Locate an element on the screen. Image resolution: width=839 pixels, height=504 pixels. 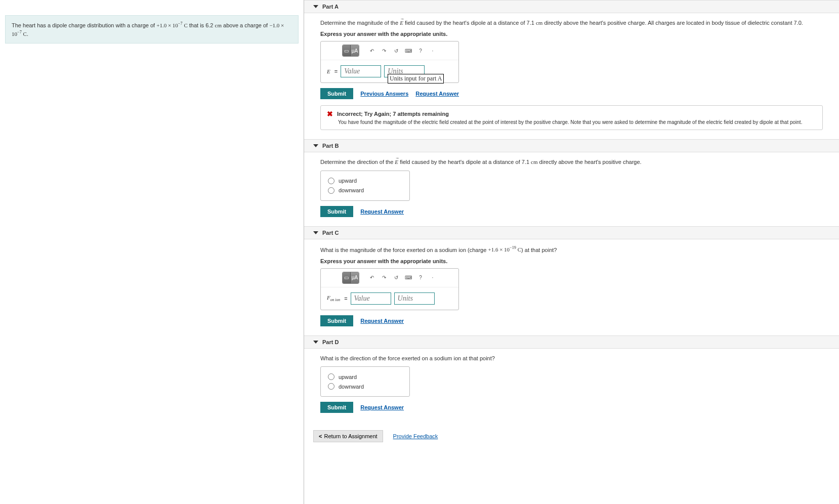
return-label: Return to Assignment is located at coordinates (350, 436).